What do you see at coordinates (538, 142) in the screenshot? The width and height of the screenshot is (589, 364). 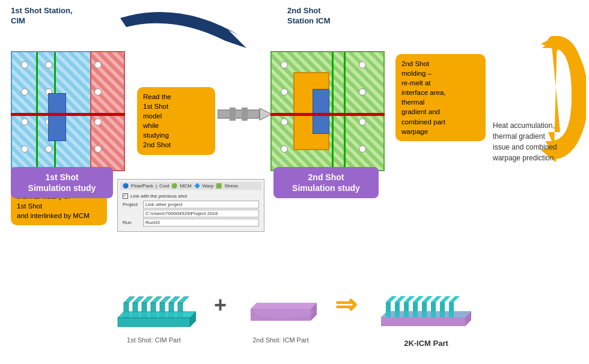 I see `heat-text: Heat accumulation, thermal gradient issu…` at bounding box center [538, 142].